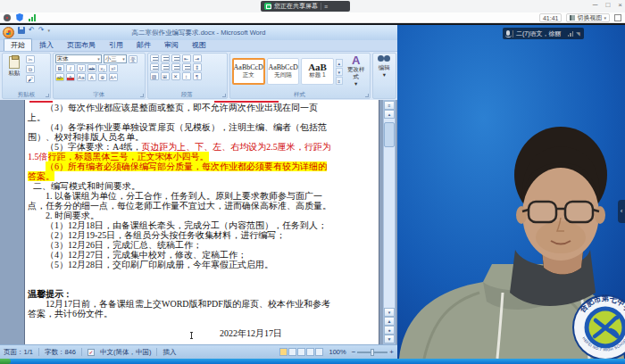 This screenshot has height=364, width=625. Describe the element at coordinates (339, 62) in the screenshot. I see `gallery-up-icon: ▴` at that location.